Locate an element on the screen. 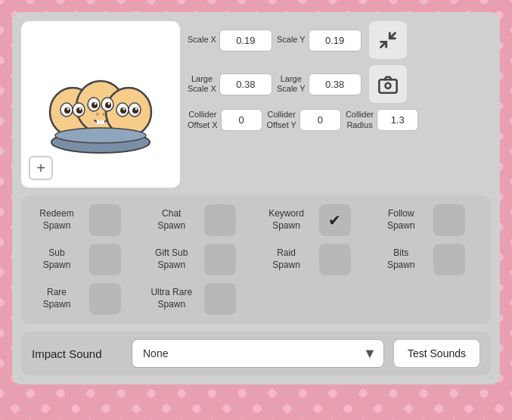  redeem-spawn-label: RedeemSpawn is located at coordinates (57, 219).